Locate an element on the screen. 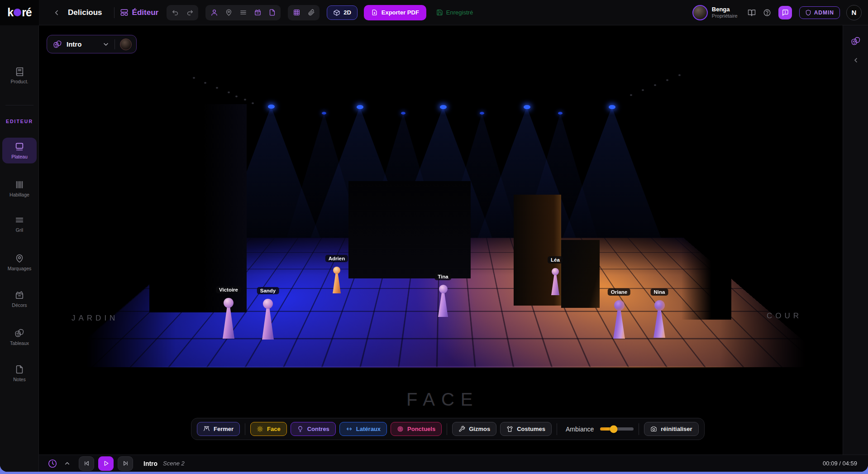  stage-wing-right is located at coordinates (706, 238).